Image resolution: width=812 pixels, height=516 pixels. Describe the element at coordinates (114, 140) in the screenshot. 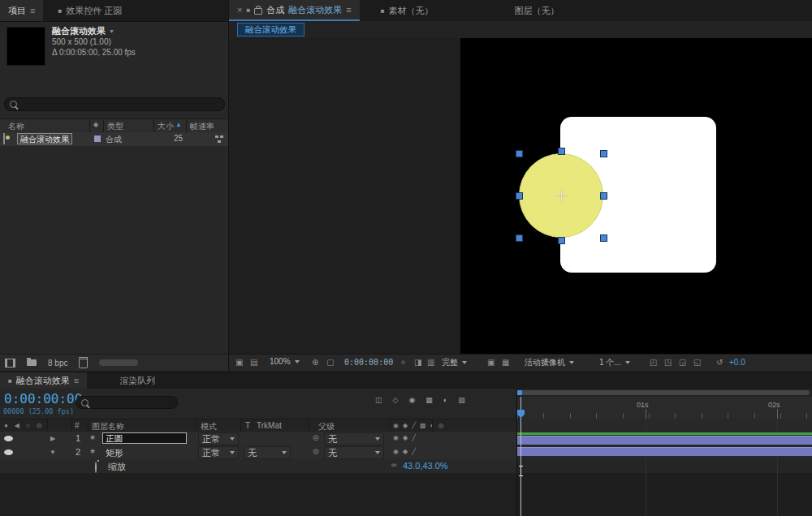

I see `table-row: 融合滚动效果 合成 25` at that location.